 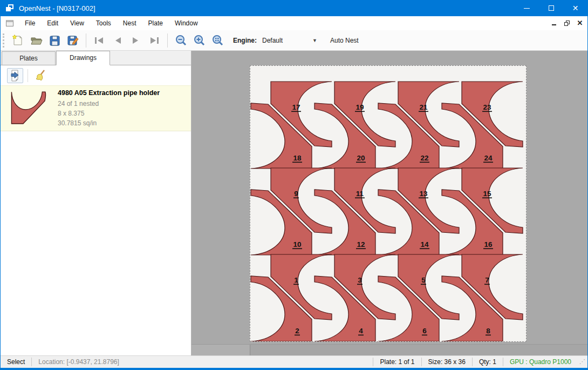 What do you see at coordinates (187, 23) in the screenshot?
I see `menu-item-window: Window` at bounding box center [187, 23].